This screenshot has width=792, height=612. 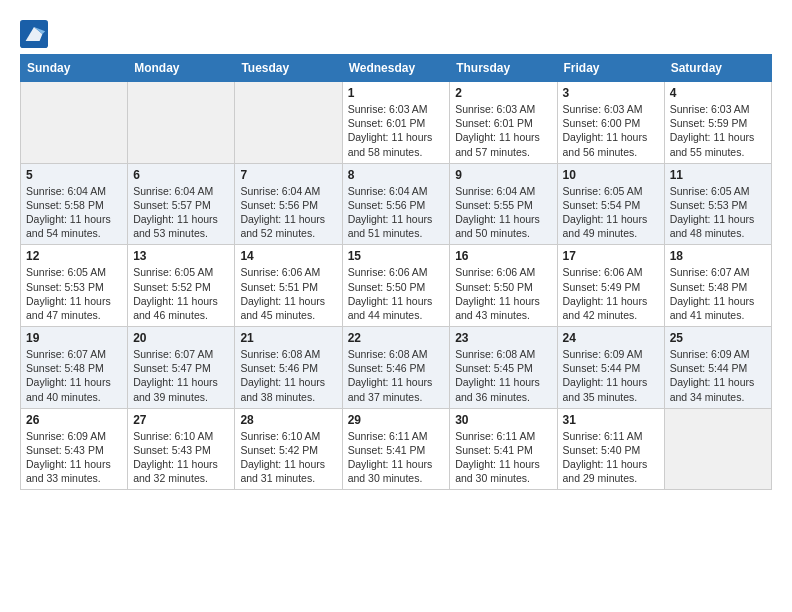 What do you see at coordinates (503, 212) in the screenshot?
I see `day-info: Sunrise: 6:04 AM Sunset: 5:55 PM Dayligh…` at bounding box center [503, 212].